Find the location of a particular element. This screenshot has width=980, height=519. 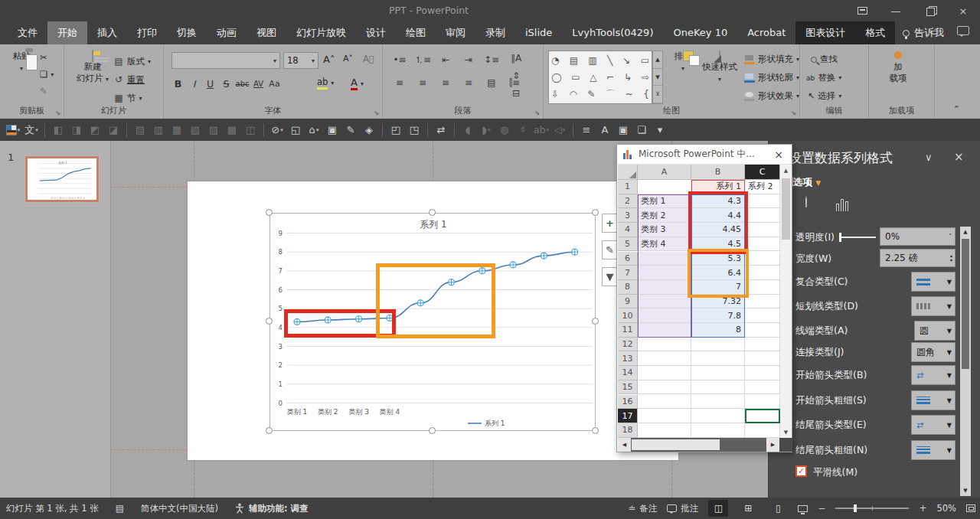

align-left-icon: ▤ is located at coordinates (140, 130).